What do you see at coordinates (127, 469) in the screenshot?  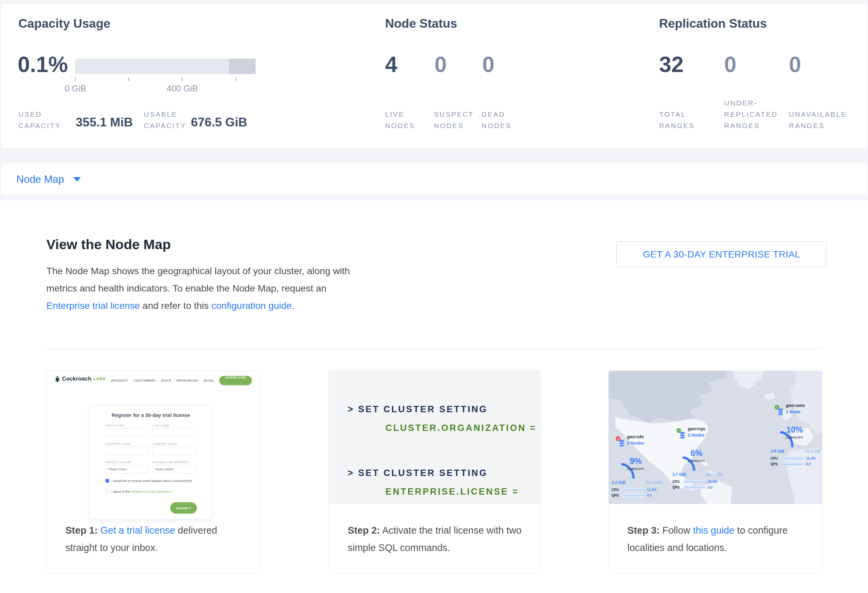 I see `project-phase-select: Please Select` at bounding box center [127, 469].